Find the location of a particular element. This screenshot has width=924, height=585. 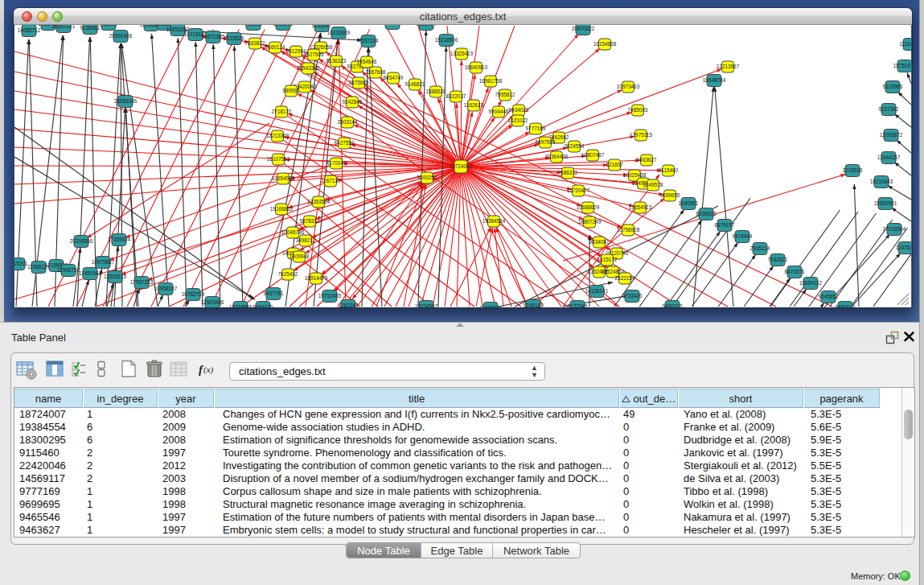

svg-text: 9777169 is located at coordinates (536, 129).